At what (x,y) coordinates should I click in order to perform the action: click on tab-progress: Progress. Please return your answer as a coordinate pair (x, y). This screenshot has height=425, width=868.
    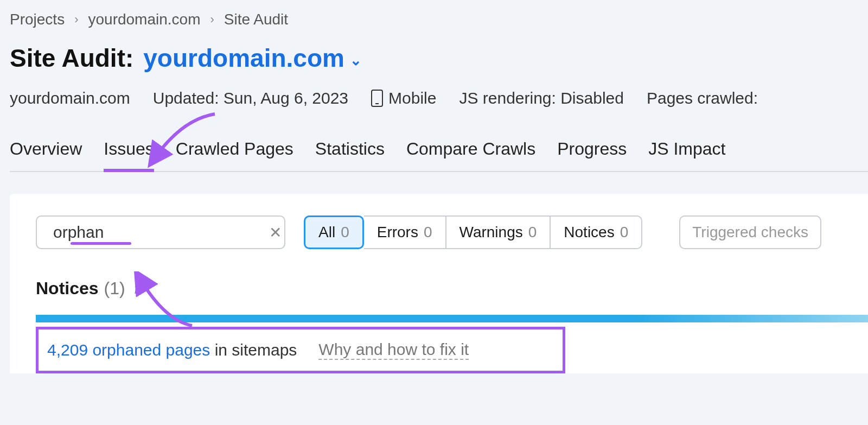
    Looking at the image, I should click on (592, 155).